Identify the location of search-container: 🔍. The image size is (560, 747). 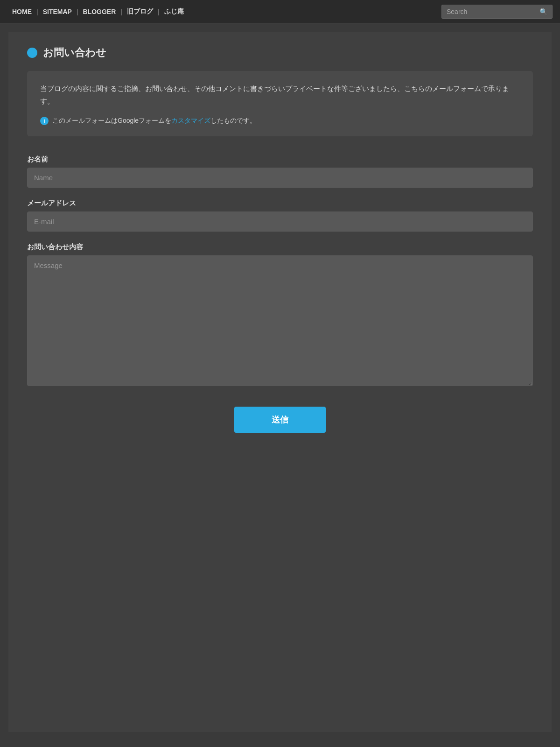
(497, 12).